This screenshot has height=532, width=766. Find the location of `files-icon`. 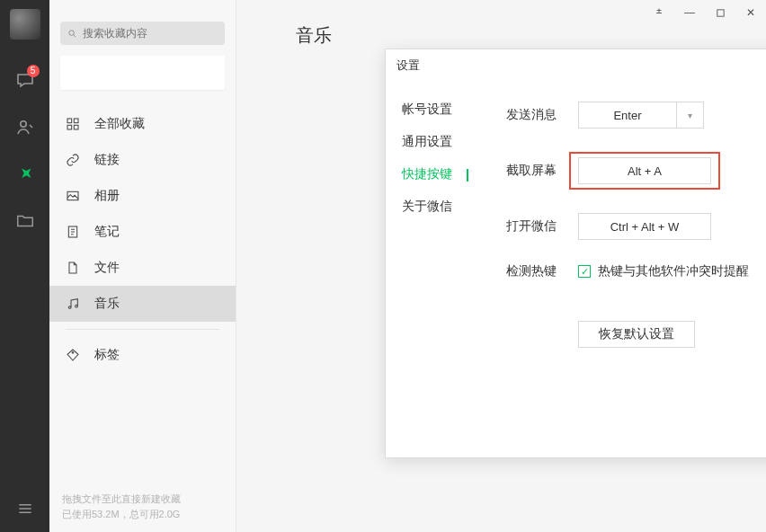

files-icon is located at coordinates (25, 221).